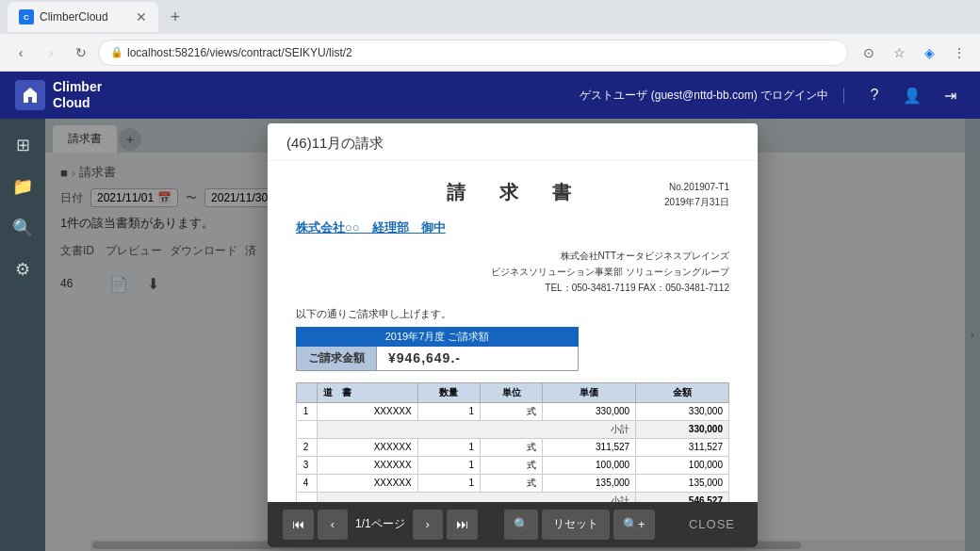 Image resolution: width=980 pixels, height=551 pixels. What do you see at coordinates (307, 482) in the screenshot?
I see `td-no: 4` at bounding box center [307, 482].